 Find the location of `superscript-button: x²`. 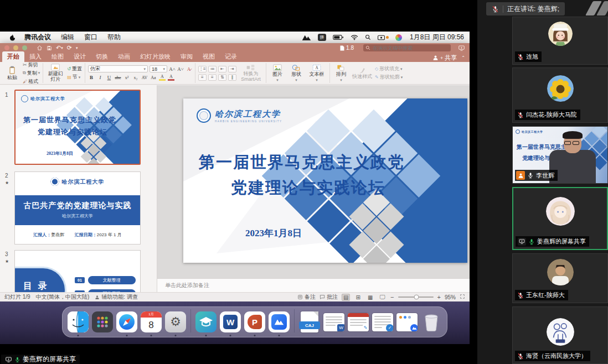

superscript-button: x² is located at coordinates (127, 77).